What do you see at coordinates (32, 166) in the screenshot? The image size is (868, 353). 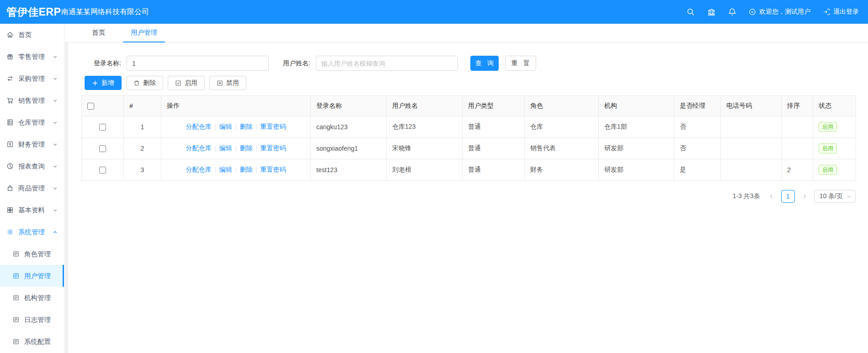 I see `sidebar-item-reports: 报表查询` at bounding box center [32, 166].